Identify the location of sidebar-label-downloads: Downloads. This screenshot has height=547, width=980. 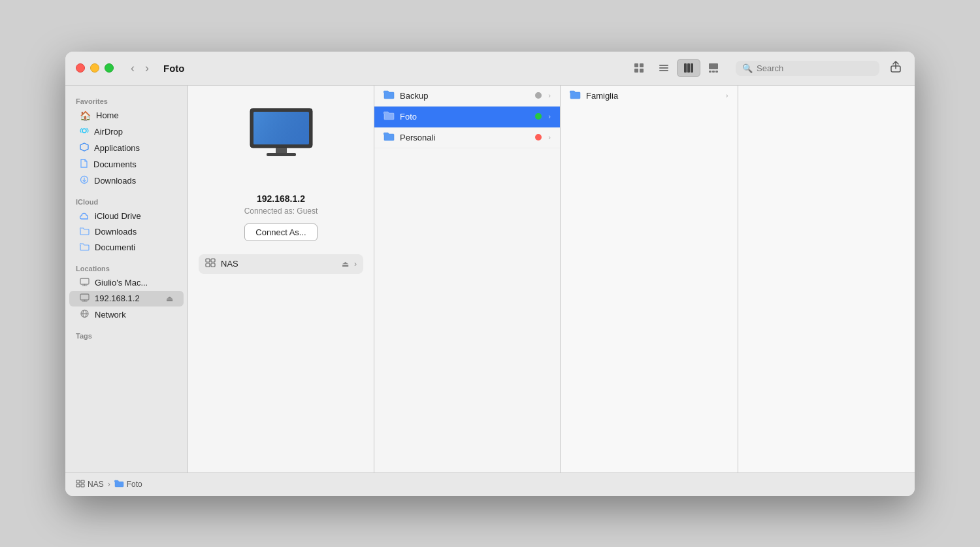
(115, 180).